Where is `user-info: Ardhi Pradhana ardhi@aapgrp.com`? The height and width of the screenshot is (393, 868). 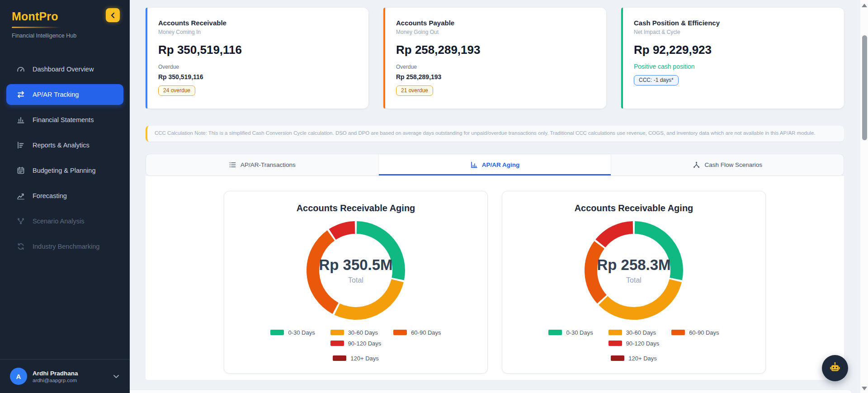 user-info: Ardhi Pradhana ardhi@aapgrp.com is located at coordinates (55, 376).